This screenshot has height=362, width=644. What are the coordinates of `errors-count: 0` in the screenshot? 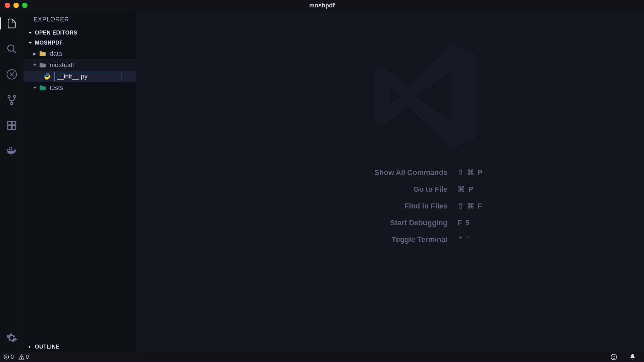 It's located at (12, 357).